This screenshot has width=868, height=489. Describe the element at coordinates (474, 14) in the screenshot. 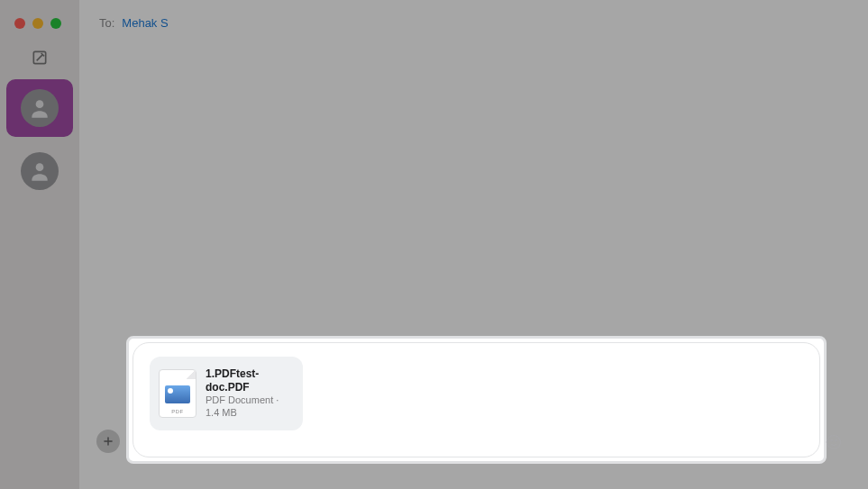

I see `to-field: To: Mehak S` at that location.